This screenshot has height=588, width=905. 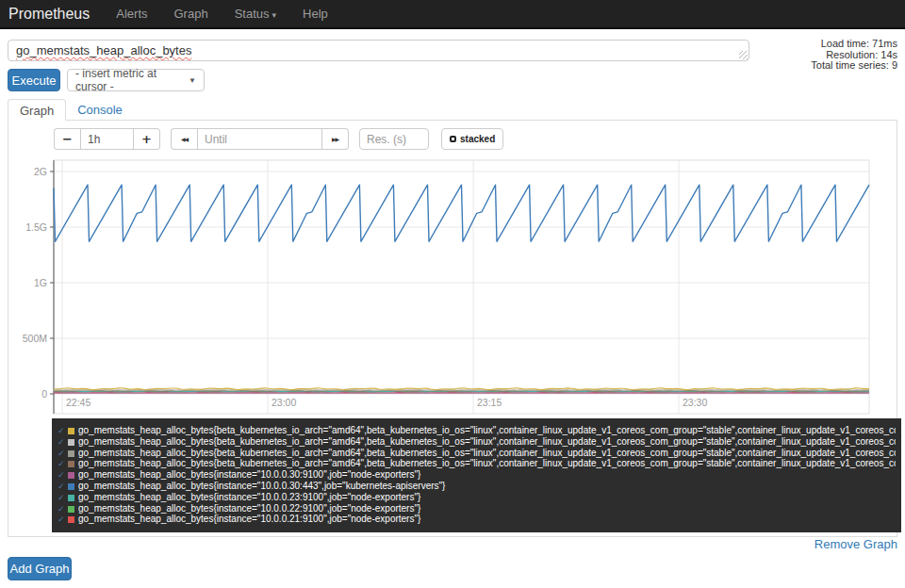 What do you see at coordinates (279, 139) in the screenshot?
I see `graph-controls: − + ◀◀ ▶▶ stacked` at bounding box center [279, 139].